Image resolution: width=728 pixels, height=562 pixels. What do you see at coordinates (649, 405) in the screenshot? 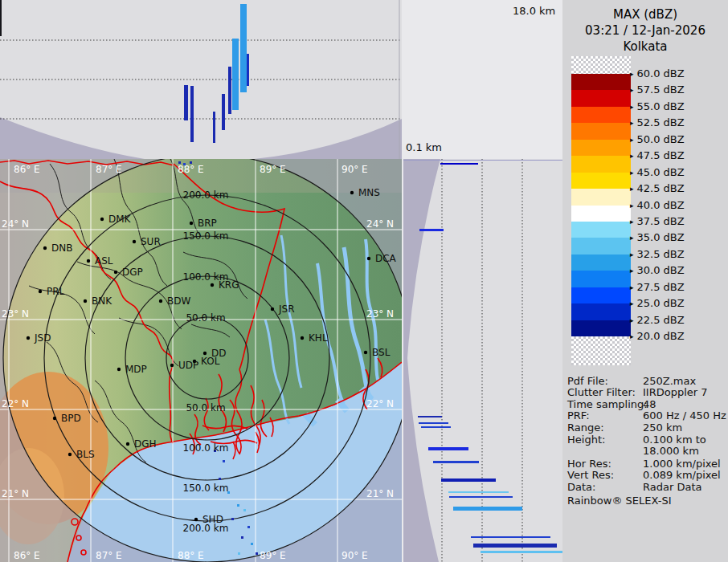
I see `info-value: 48` at bounding box center [649, 405].